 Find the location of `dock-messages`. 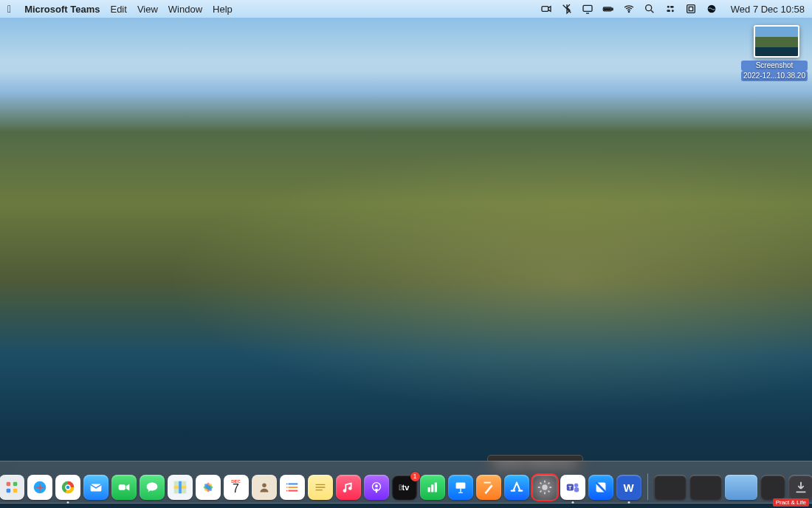

dock-messages is located at coordinates (152, 487).